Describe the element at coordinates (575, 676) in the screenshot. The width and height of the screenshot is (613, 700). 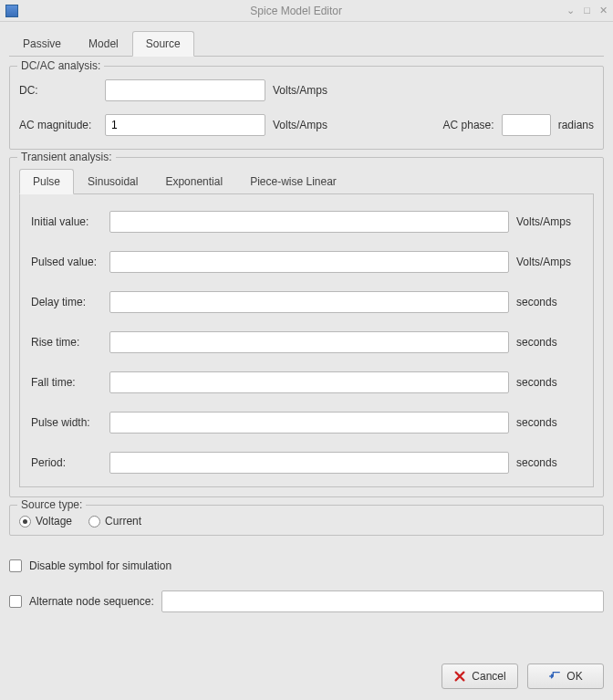
I see `ok-button-label: OK` at that location.